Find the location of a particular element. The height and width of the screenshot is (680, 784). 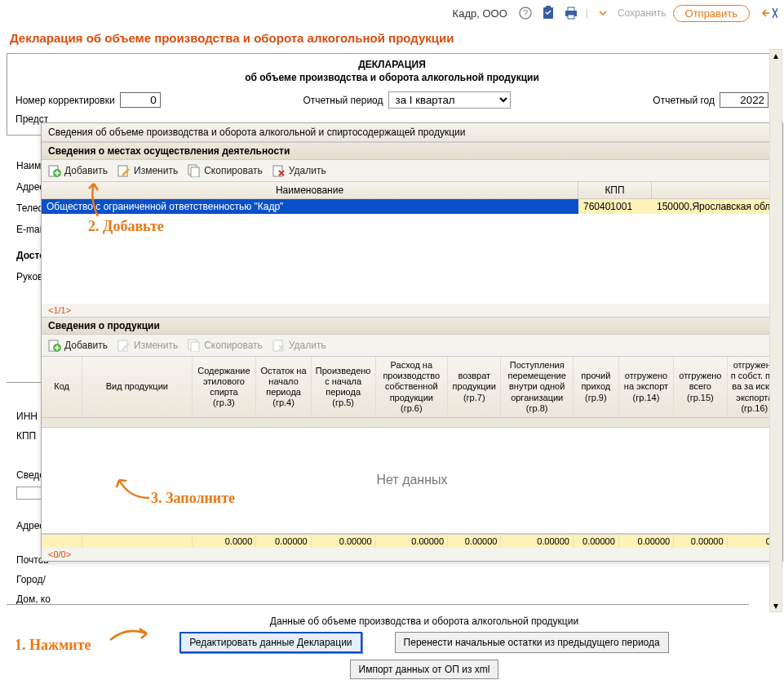

print-icon is located at coordinates (571, 13).